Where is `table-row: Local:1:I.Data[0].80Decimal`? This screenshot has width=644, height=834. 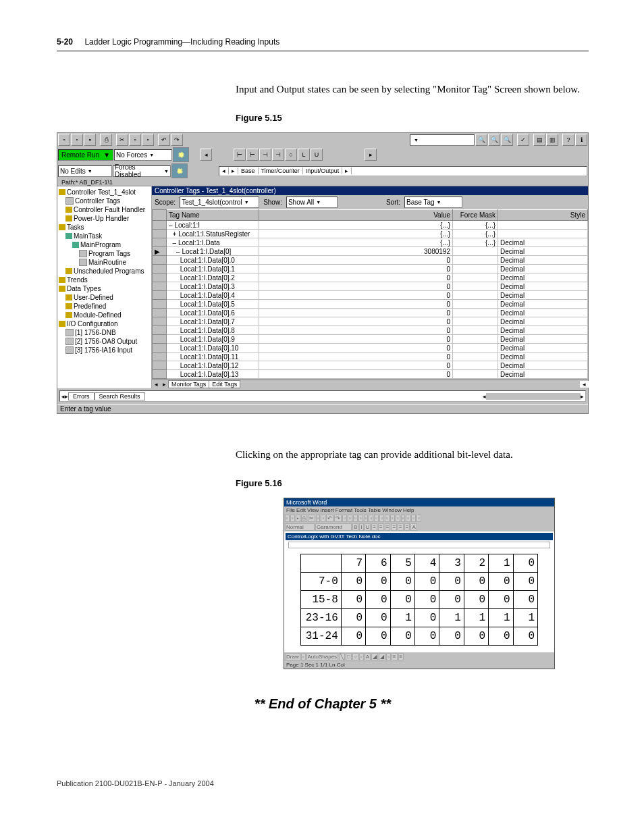
table-row: Local:1:I.Data[0].80Decimal is located at coordinates (370, 331).